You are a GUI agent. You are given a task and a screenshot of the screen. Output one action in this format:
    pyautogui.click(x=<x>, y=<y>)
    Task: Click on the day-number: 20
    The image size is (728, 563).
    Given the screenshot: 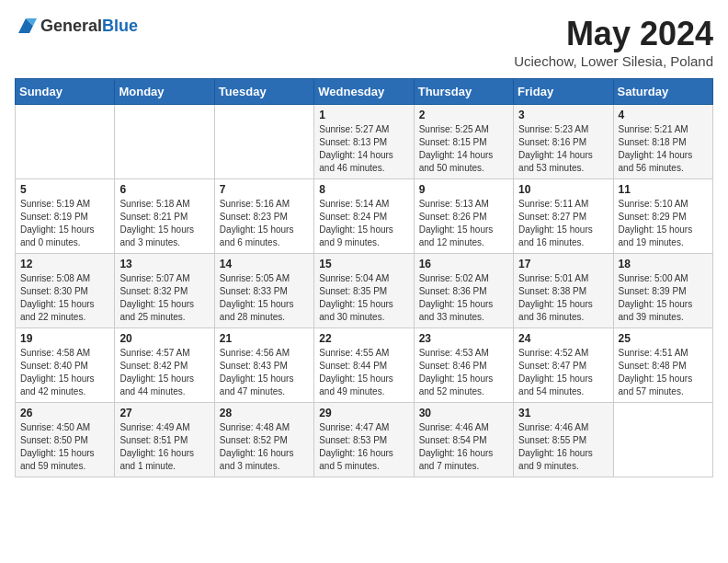 What is the action you would take?
    pyautogui.click(x=164, y=339)
    